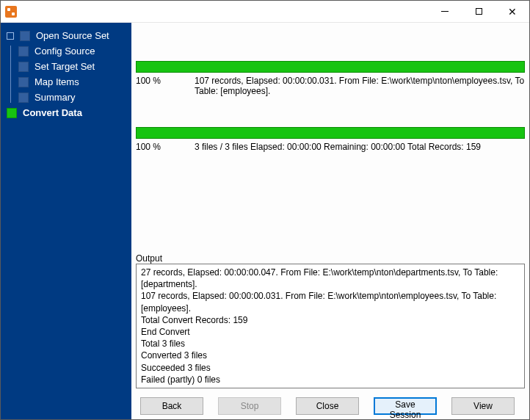  Describe the element at coordinates (165, 147) in the screenshot. I see `total-progress-percent: 100 %` at that location.